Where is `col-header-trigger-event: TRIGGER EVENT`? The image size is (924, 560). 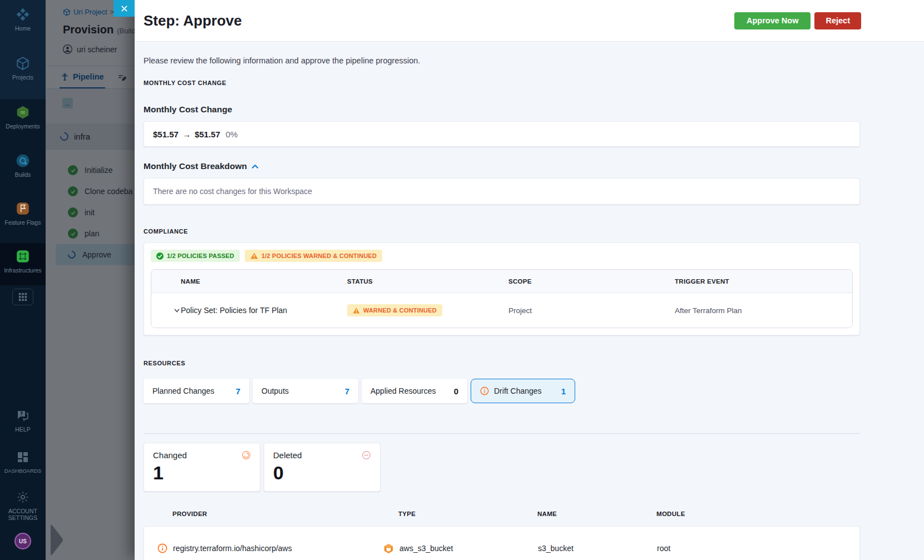 col-header-trigger-event: TRIGGER EVENT is located at coordinates (763, 281).